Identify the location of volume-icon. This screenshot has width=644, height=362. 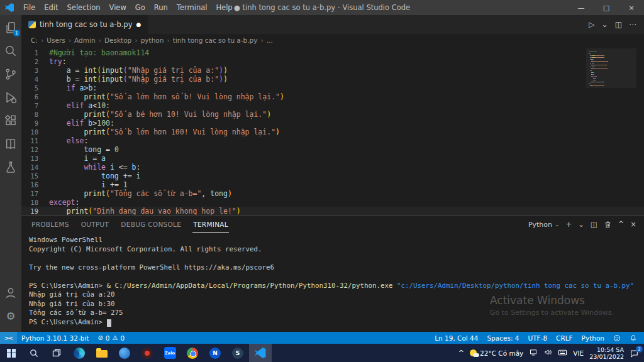
(548, 353).